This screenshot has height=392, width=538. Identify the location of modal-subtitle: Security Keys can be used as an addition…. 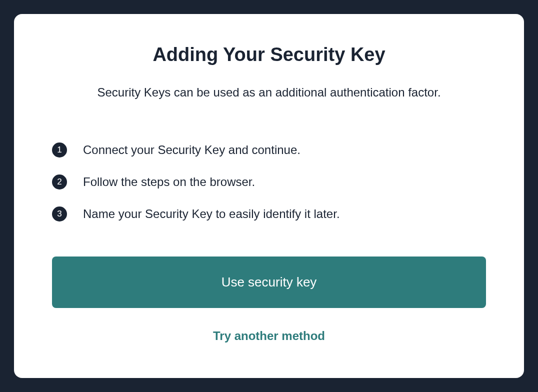
(269, 92).